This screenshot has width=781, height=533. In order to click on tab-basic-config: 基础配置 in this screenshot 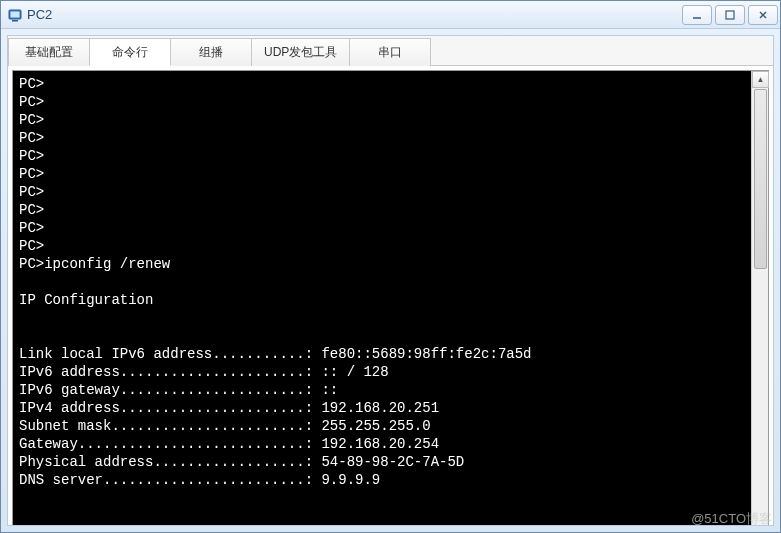, I will do `click(49, 52)`.